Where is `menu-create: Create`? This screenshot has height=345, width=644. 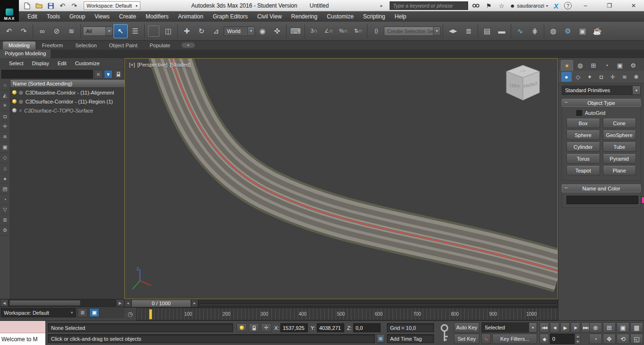
menu-create: Create is located at coordinates (128, 17).